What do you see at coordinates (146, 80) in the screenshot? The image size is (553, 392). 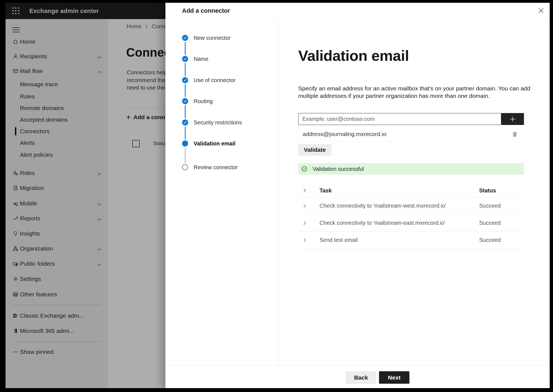 I see `paragraph-line: recommend that` at bounding box center [146, 80].